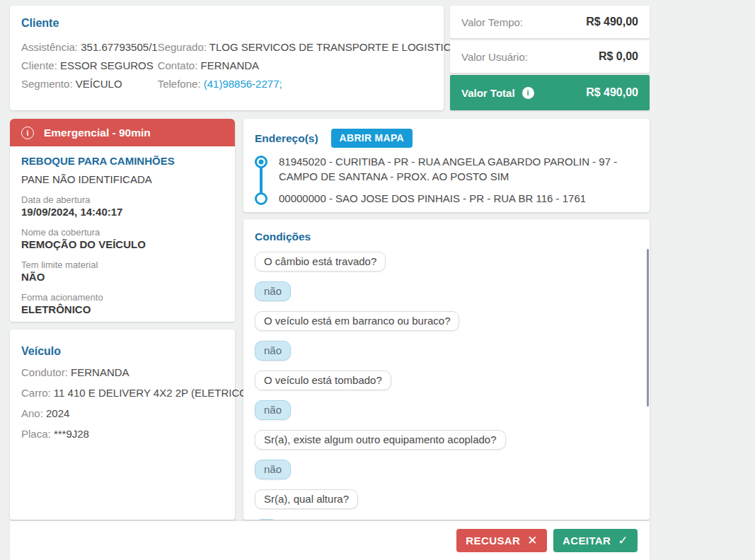  I want to click on field-value: NÃO, so click(122, 277).